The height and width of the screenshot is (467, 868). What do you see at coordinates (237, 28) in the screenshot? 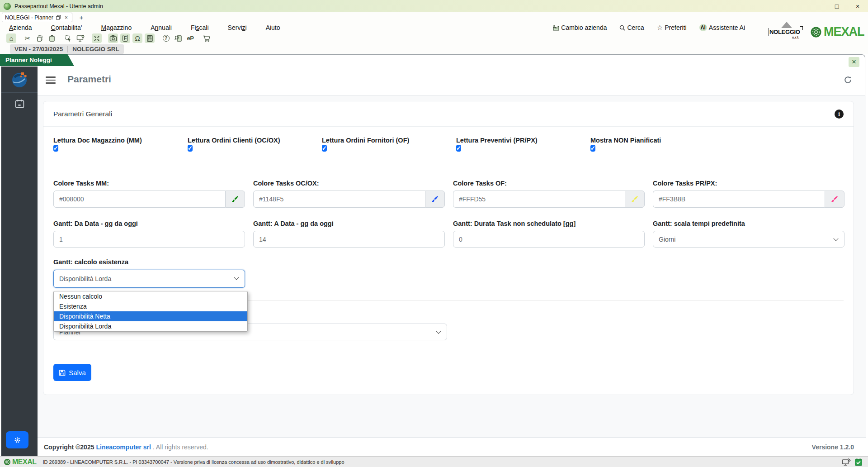
I see `menu-servizi: Servizi` at bounding box center [237, 28].